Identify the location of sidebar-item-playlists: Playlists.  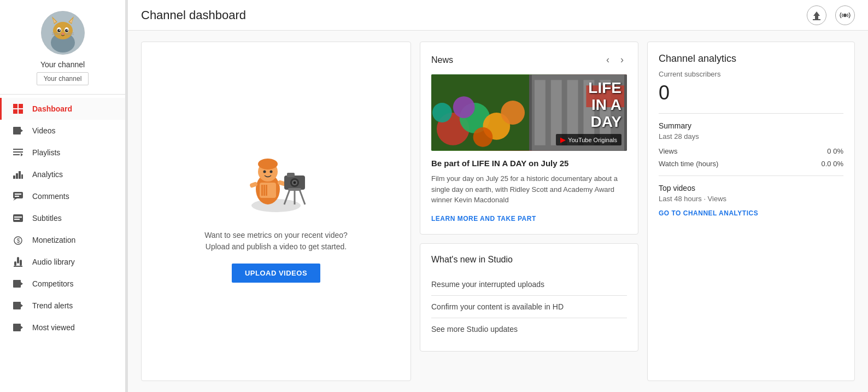
(62, 153).